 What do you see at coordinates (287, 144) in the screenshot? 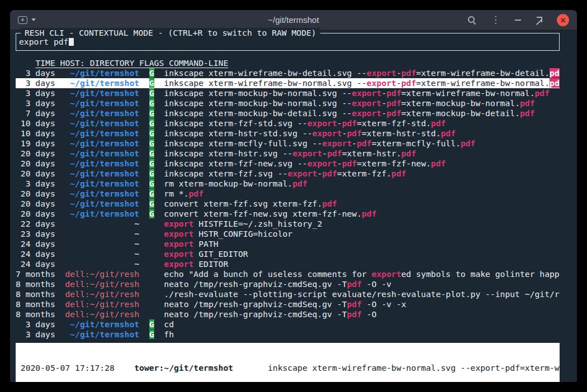
I see `history-row: 19 days ~/git/termshot G inkscape xterm-…` at bounding box center [287, 144].